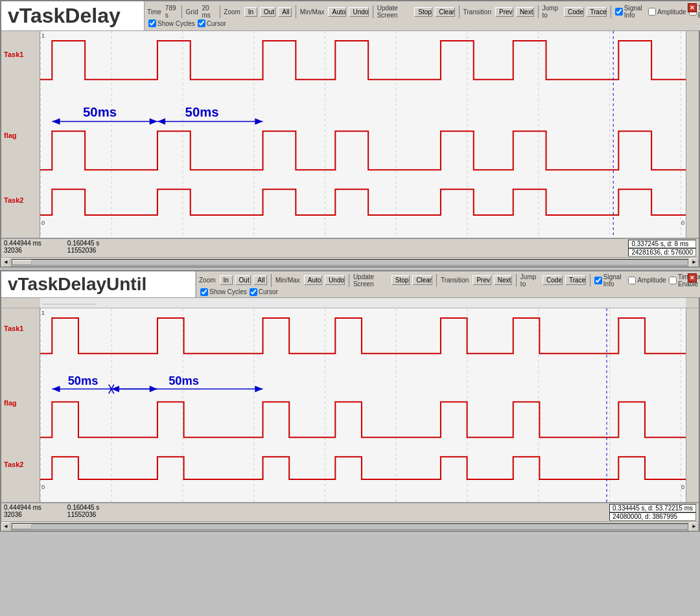  What do you see at coordinates (216, 23) in the screenshot?
I see `cursor-label-1: Cursor` at bounding box center [216, 23].